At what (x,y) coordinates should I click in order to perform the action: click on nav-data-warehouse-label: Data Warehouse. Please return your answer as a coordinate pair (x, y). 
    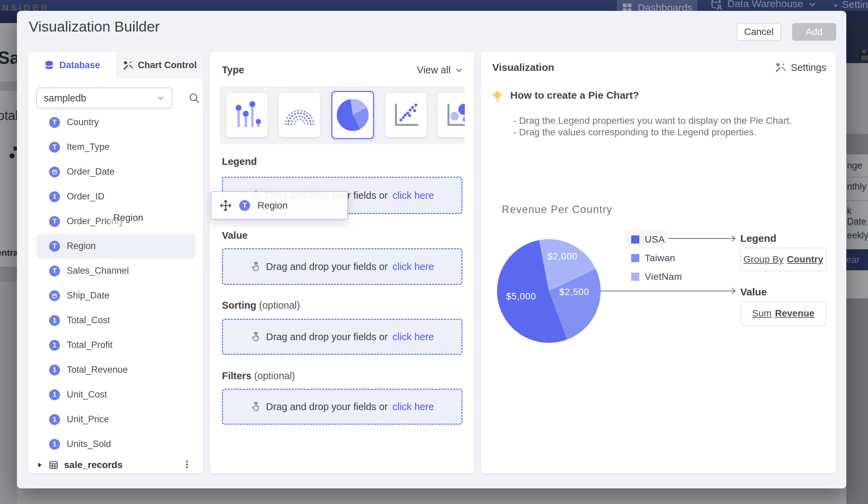
    Looking at the image, I should click on (765, 5).